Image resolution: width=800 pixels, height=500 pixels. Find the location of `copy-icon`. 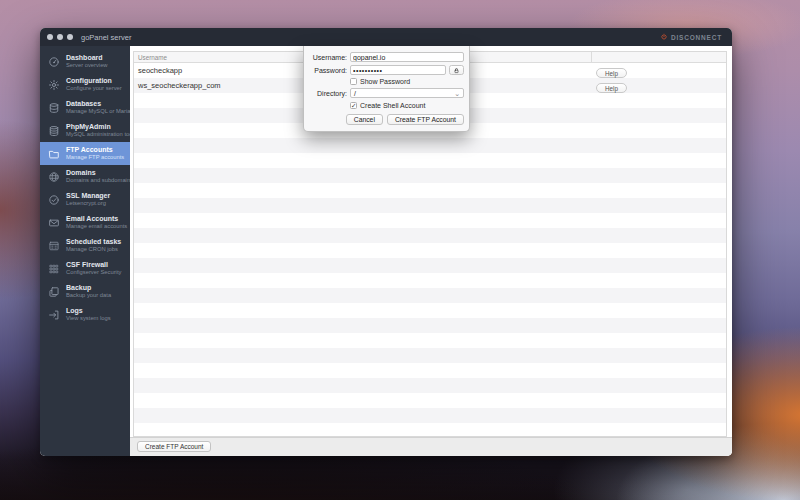

copy-icon is located at coordinates (54, 292).